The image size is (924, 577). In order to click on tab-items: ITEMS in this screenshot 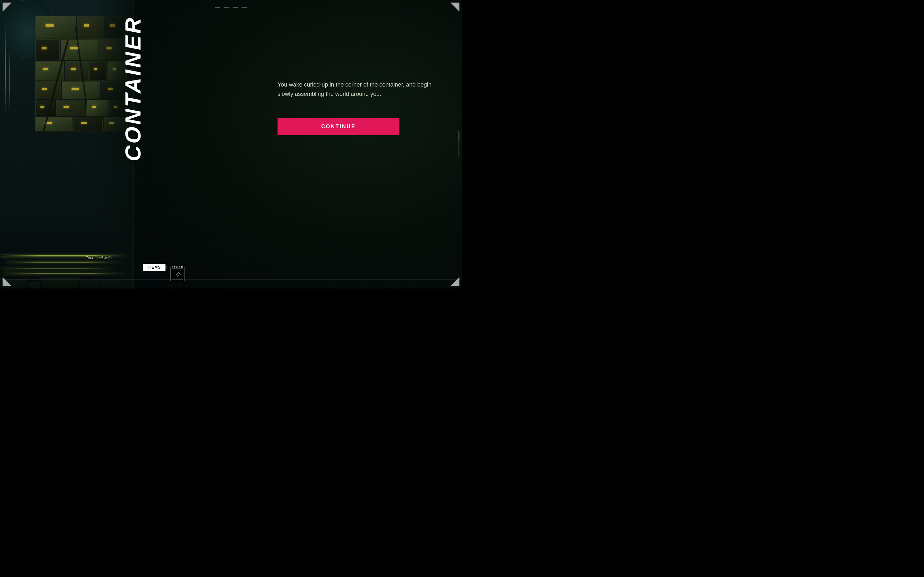, I will do `click(154, 267)`.